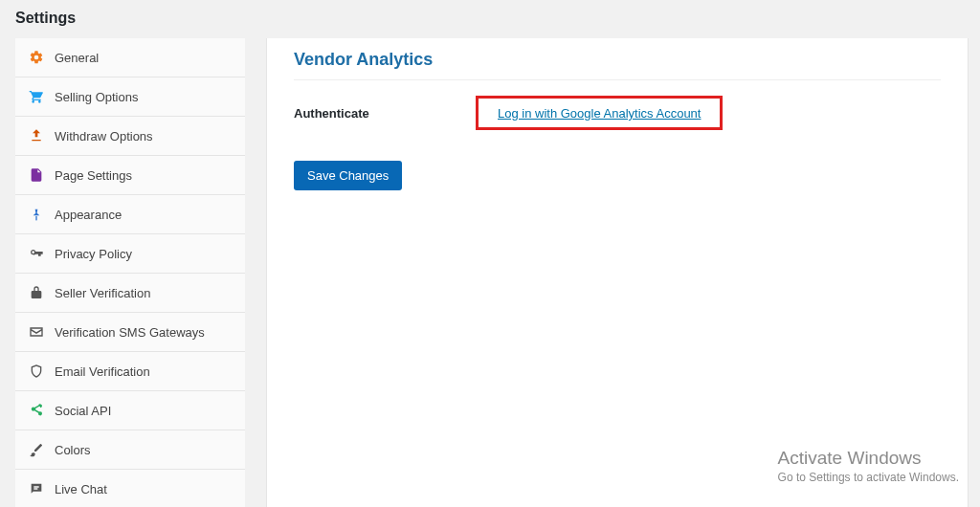 Image resolution: width=980 pixels, height=507 pixels. Describe the element at coordinates (130, 488) in the screenshot. I see `sidebar-item-live-chat: Live Chat` at that location.